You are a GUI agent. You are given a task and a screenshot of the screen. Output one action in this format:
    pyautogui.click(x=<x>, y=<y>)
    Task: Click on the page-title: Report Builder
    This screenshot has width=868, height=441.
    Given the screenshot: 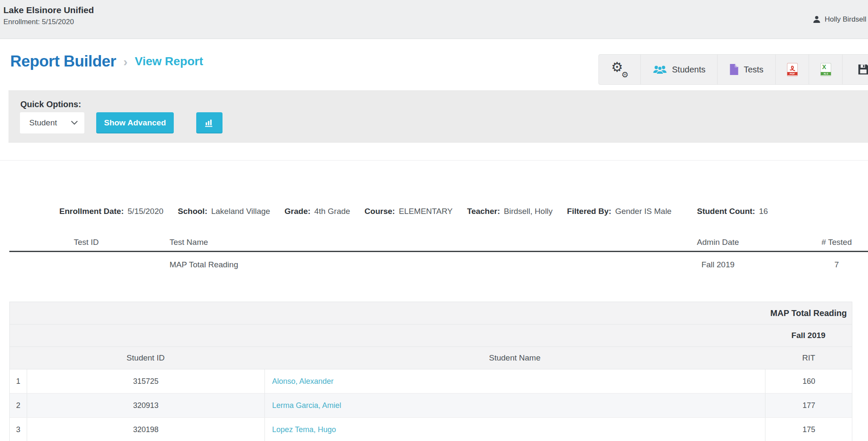 What is the action you would take?
    pyautogui.click(x=63, y=61)
    